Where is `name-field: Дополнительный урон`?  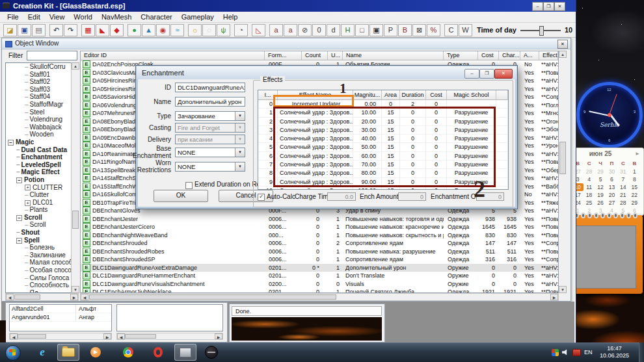
name-field: Дополнительный урон is located at coordinates (210, 101).